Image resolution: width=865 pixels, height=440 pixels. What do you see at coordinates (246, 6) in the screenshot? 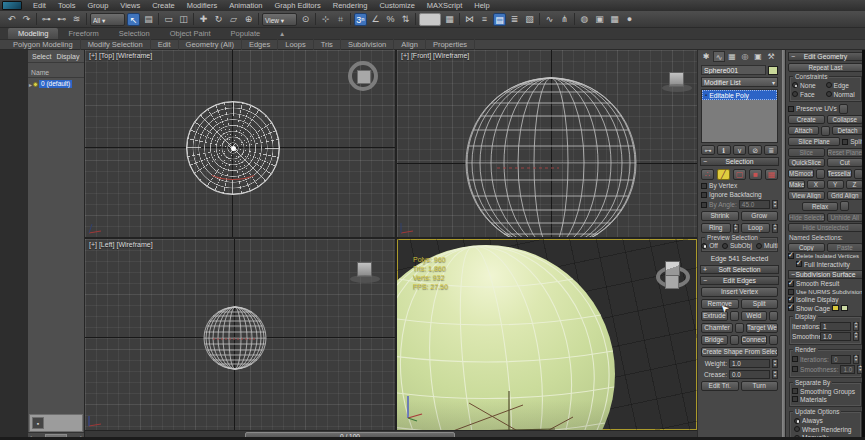
I see `menu-item: Animation` at bounding box center [246, 6].